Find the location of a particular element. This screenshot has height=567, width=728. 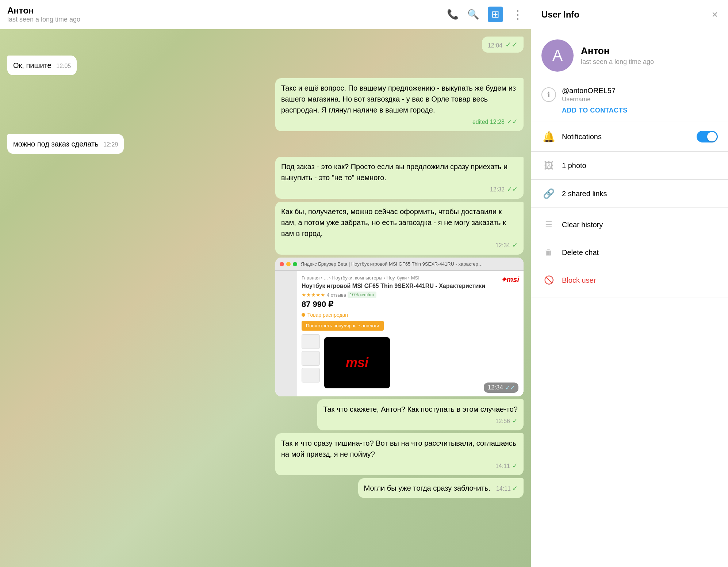

screenshot-image: Яндекс Браузер Beta | Ноутбук игровой MS… is located at coordinates (399, 327).